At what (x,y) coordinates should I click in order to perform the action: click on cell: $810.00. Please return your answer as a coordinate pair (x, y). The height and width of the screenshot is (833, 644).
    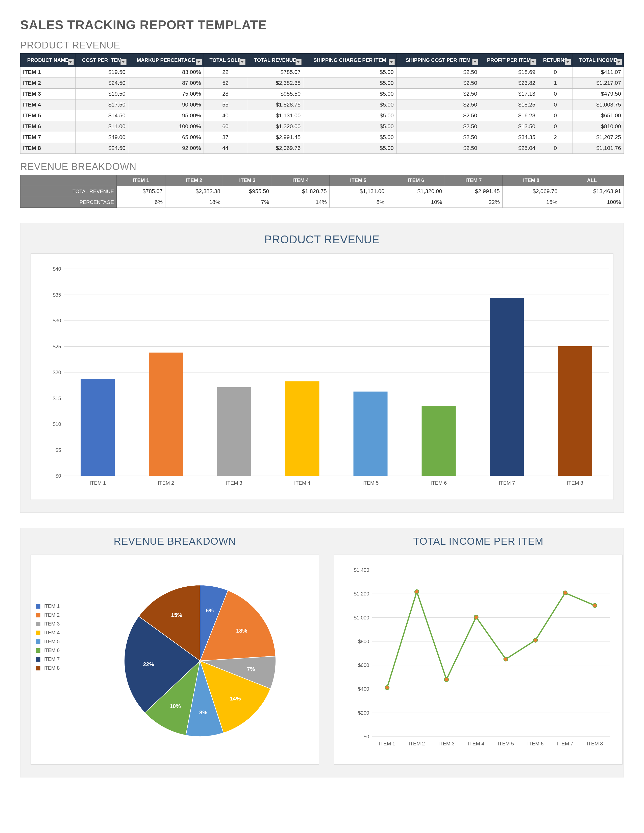
    Looking at the image, I should click on (598, 127).